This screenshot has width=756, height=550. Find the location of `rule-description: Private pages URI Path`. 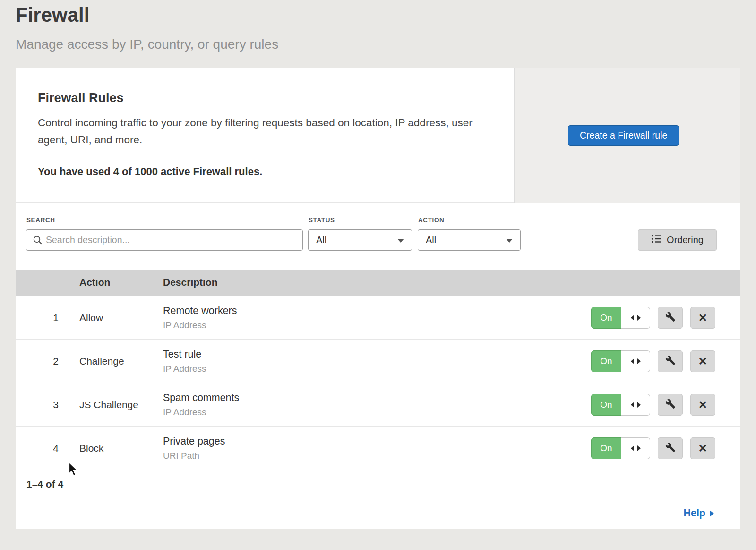

rule-description: Private pages URI Path is located at coordinates (194, 448).